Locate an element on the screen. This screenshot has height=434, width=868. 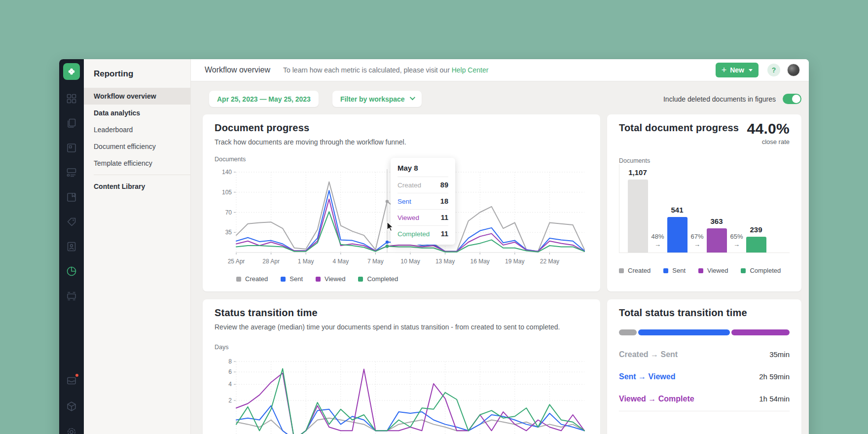
new-button: + New is located at coordinates (737, 70).